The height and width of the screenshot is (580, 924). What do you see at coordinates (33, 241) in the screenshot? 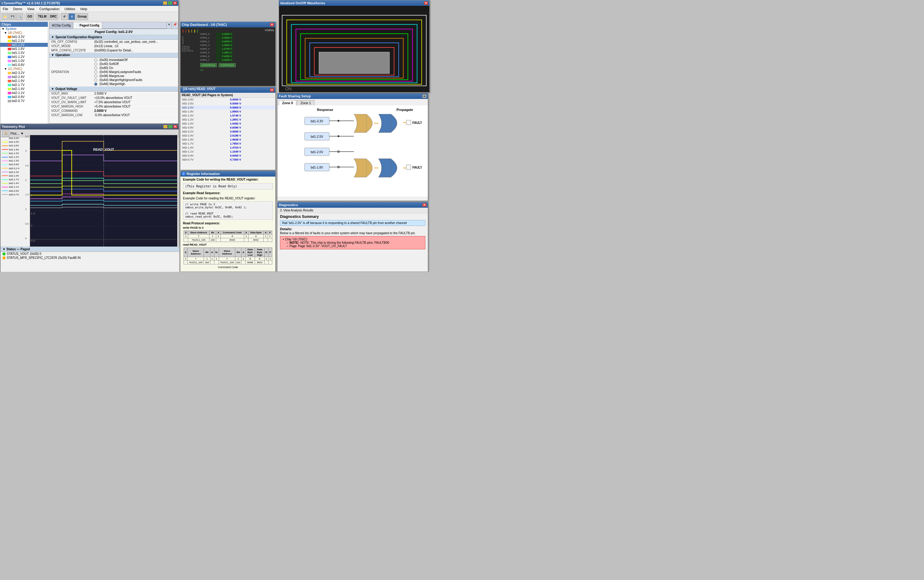
I see `svg-text: 0.5` at bounding box center [33, 241].